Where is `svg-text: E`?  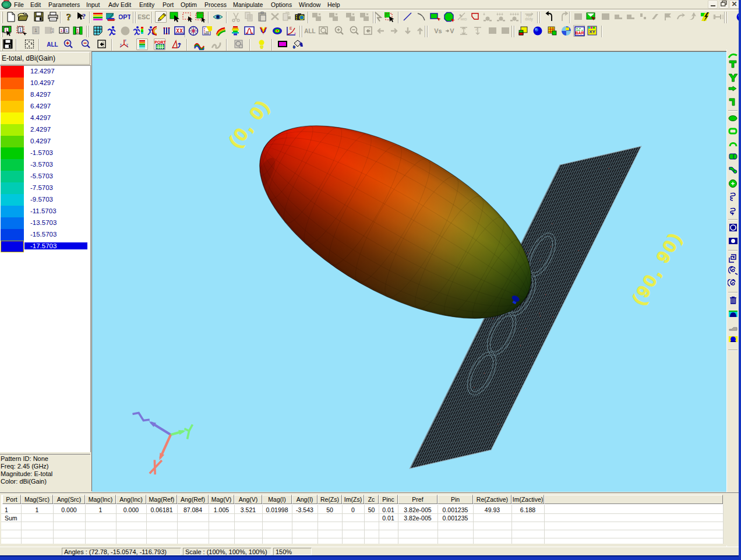
svg-text: E is located at coordinates (291, 28).